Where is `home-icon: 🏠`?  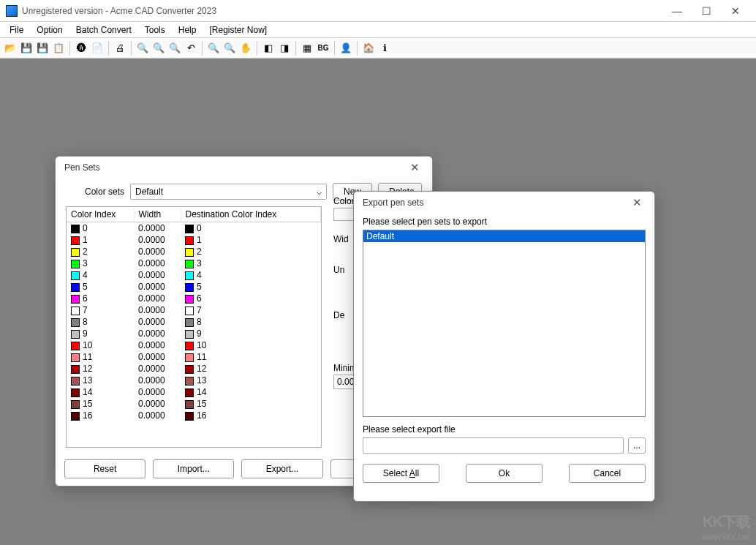 home-icon: 🏠 is located at coordinates (368, 48).